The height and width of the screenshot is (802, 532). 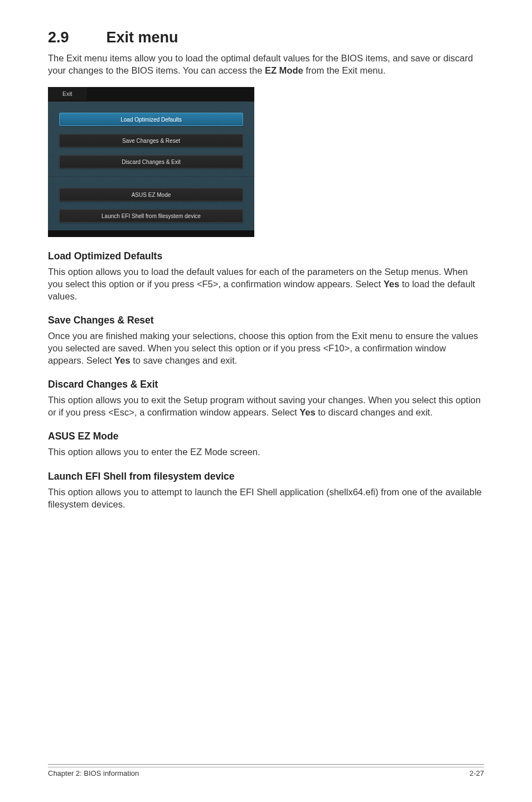 What do you see at coordinates (151, 216) in the screenshot?
I see `menu-launch-efi-shell: Launch EFI Shell from filesystem device` at bounding box center [151, 216].